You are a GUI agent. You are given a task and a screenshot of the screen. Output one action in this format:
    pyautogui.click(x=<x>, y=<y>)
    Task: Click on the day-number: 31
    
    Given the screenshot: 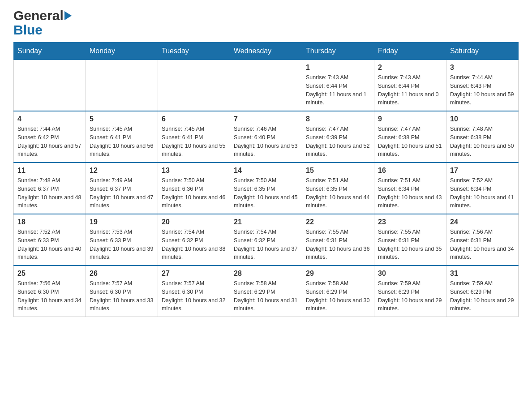 What is the action you would take?
    pyautogui.click(x=482, y=274)
    